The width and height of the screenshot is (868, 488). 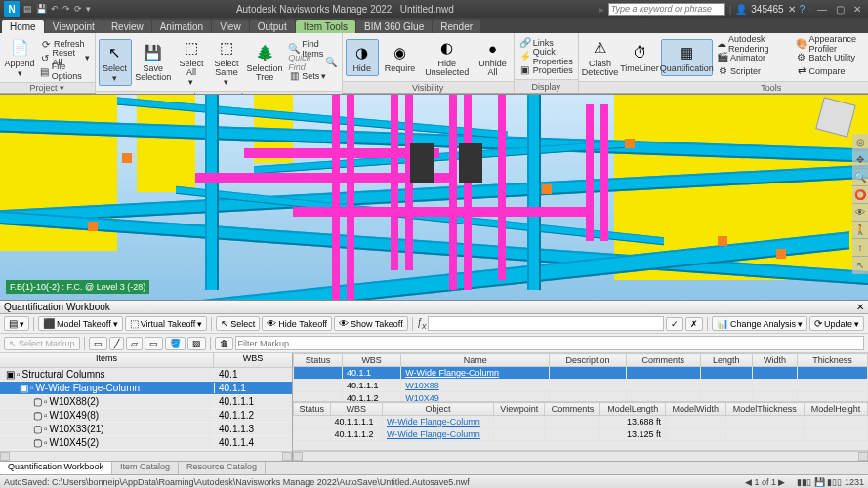 What do you see at coordinates (726, 361) in the screenshot?
I see `col-header: Length` at bounding box center [726, 361].